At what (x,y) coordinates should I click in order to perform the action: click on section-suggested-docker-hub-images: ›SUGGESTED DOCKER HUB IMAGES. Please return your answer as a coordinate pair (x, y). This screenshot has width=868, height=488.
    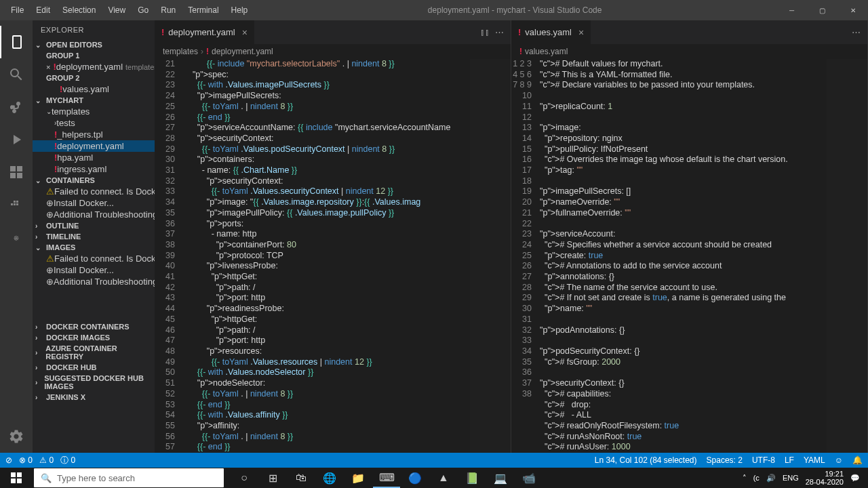
    Looking at the image, I should click on (94, 382).